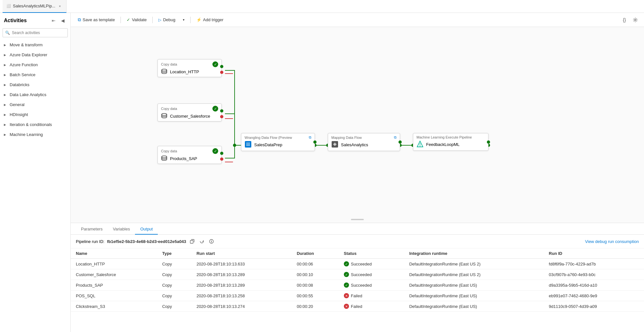  What do you see at coordinates (315, 264) in the screenshot?
I see `cell-duration: 00:00:06` at bounding box center [315, 264].